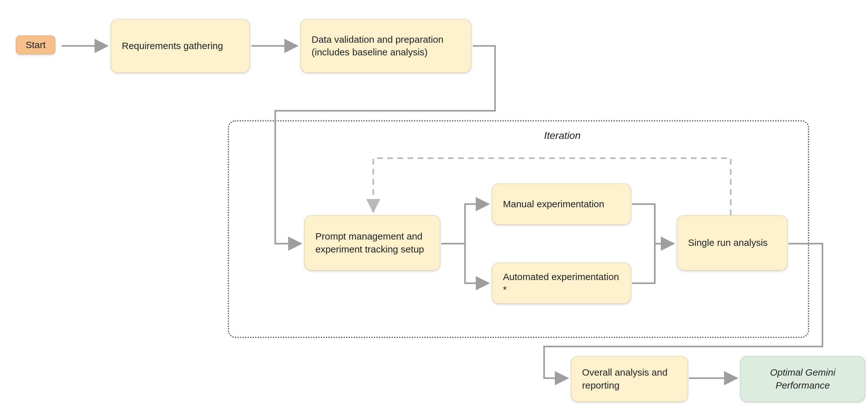  Describe the element at coordinates (561, 283) in the screenshot. I see `node-auto-exp: Automated experimentation *` at that location.